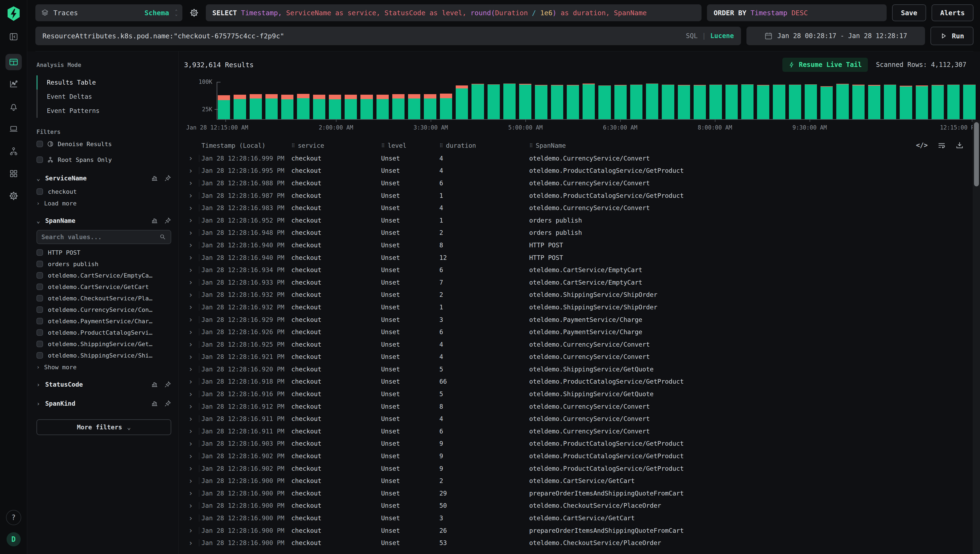 The height and width of the screenshot is (554, 980). I want to click on table-row: ›Jan 28 12:28:16.929 PMcheckoutUnset3ote…, so click(576, 320).